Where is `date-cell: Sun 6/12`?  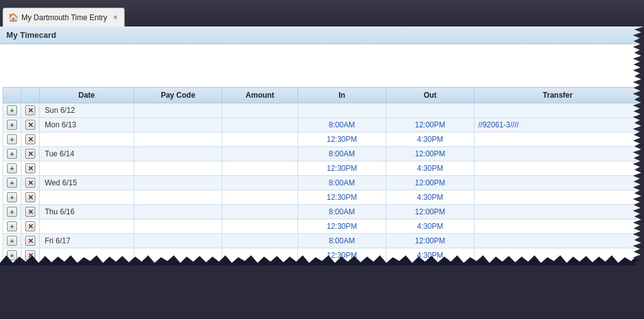
date-cell: Sun 6/12 is located at coordinates (87, 111).